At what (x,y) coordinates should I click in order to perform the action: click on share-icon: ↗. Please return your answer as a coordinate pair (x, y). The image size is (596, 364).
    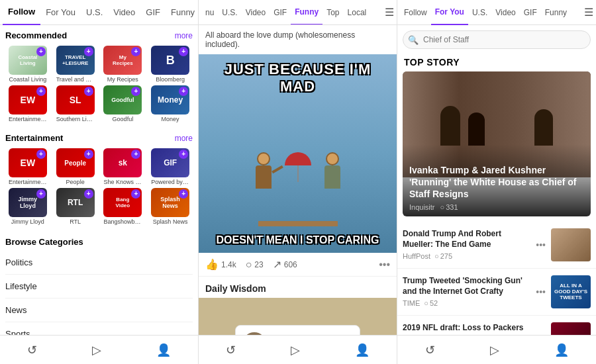
    Looking at the image, I should click on (277, 265).